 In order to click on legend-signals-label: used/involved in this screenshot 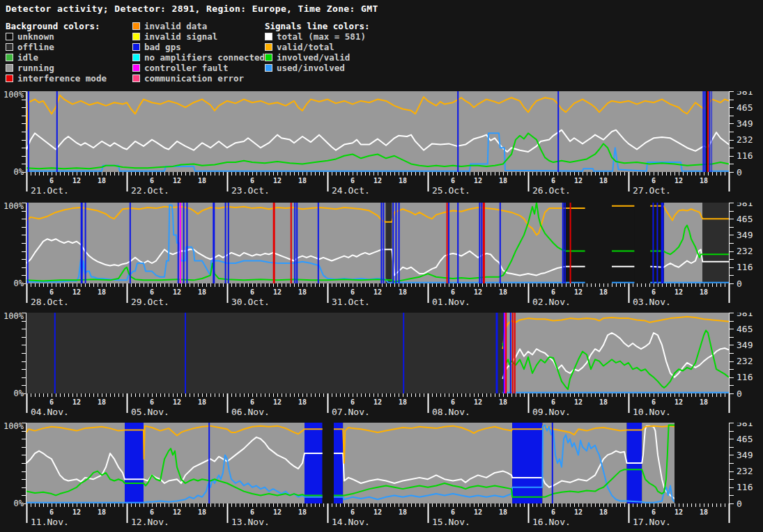, I will do `click(311, 68)`.